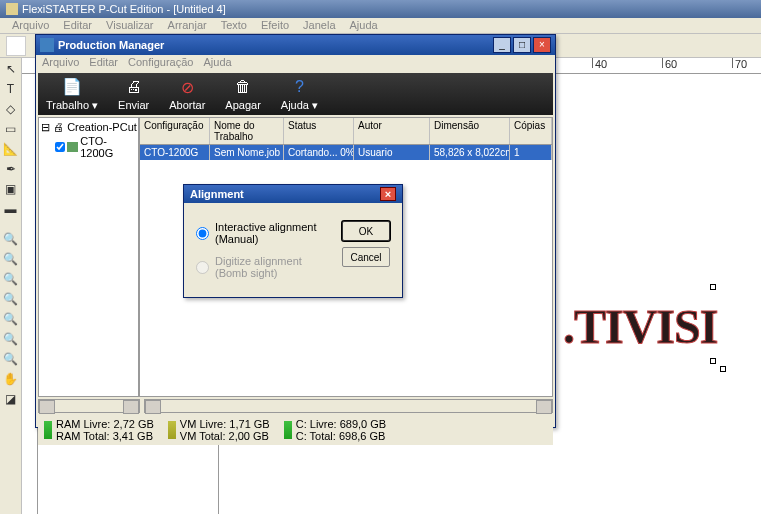 The width and height of the screenshot is (761, 514). I want to click on cutter-icon, so click(72, 147).